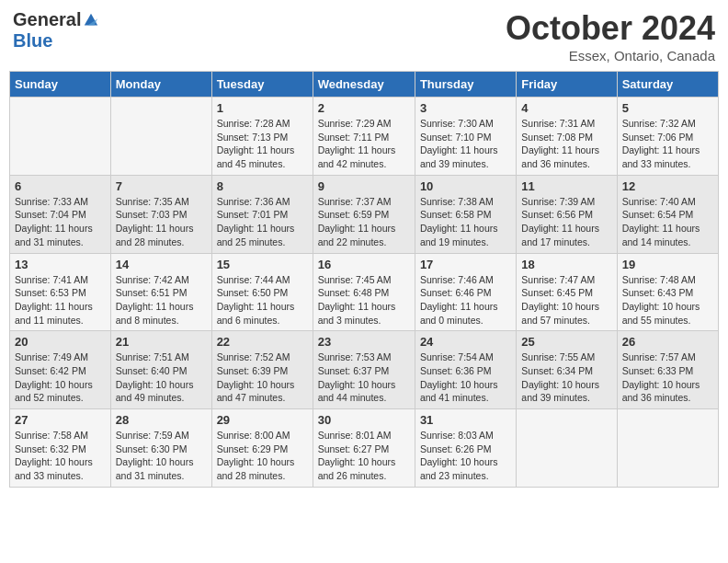 This screenshot has height=563, width=728. I want to click on calendar-cell: 9Sunrise: 7:37 AM Sunset: 6:59 PM Daylig…, so click(364, 213).